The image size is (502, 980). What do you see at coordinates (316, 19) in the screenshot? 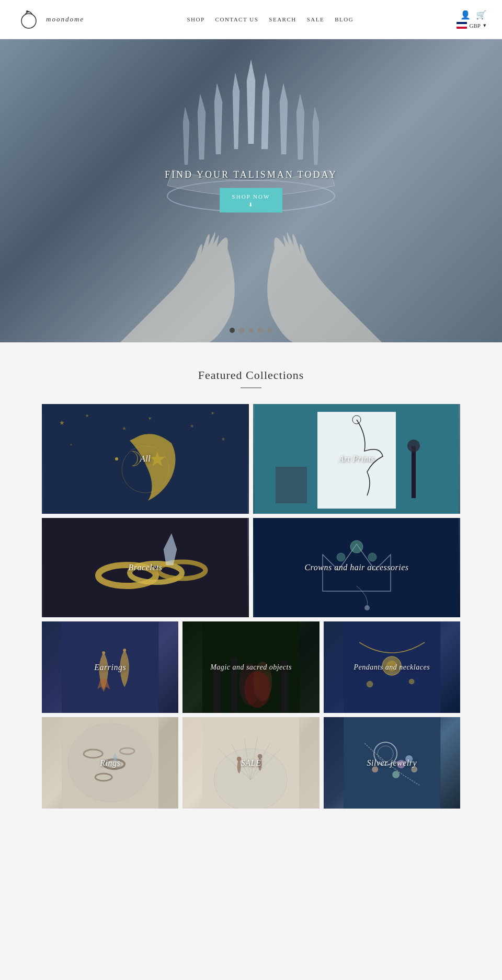
I see `nav-sale: SALE` at bounding box center [316, 19].